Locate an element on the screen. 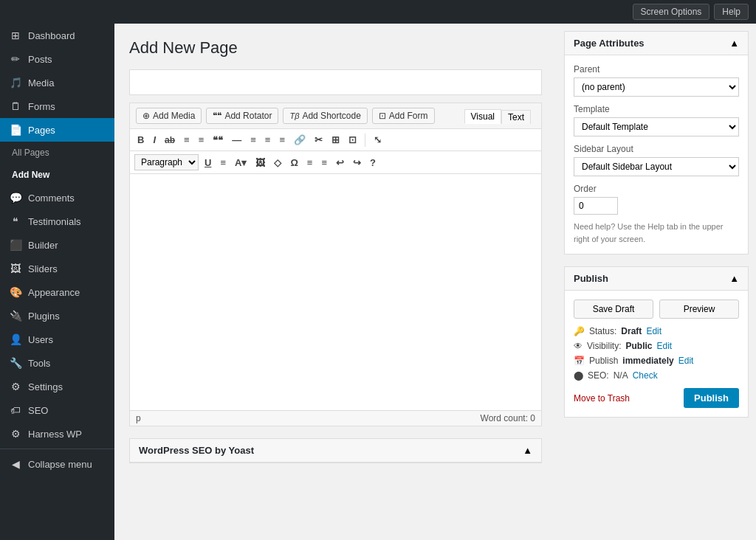 This screenshot has height=540, width=756. sidebar-item-settings: ⚙ Settings is located at coordinates (58, 387).